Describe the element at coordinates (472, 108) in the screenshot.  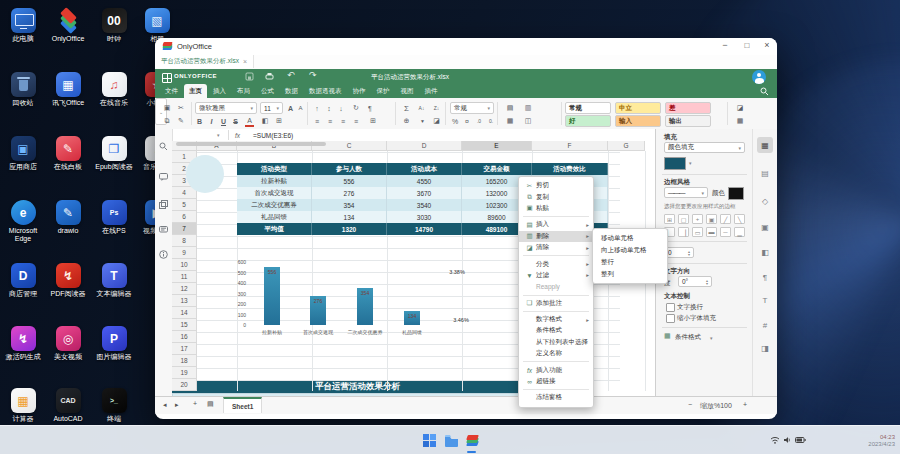
I see `number-format-select: 常规▾` at that location.